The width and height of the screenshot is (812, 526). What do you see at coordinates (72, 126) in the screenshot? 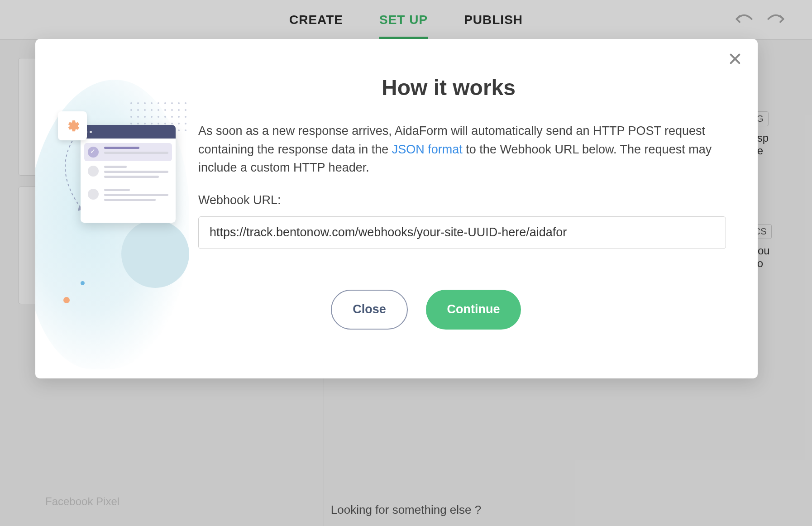
I see `gear-icon` at bounding box center [72, 126].